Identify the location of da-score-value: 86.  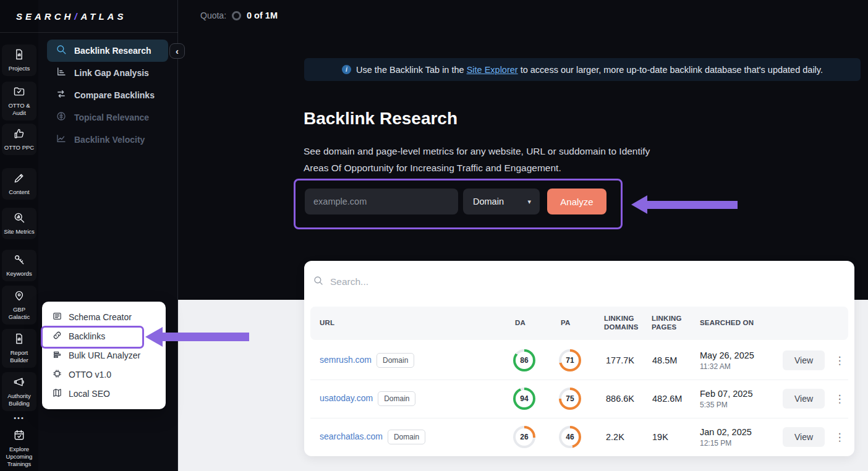
(524, 360).